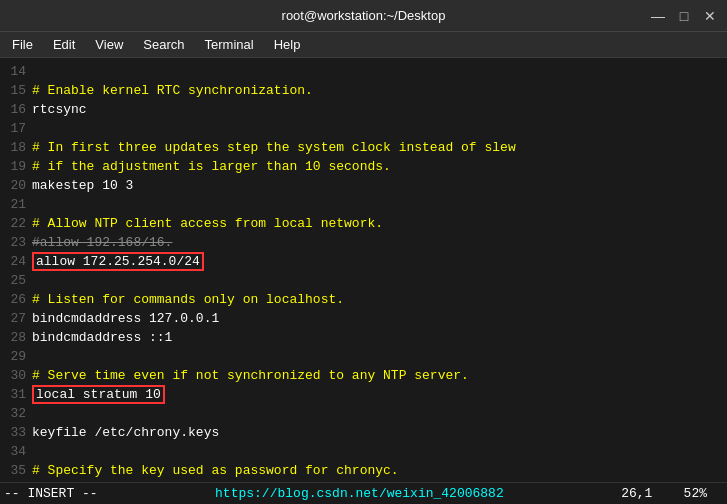 The height and width of the screenshot is (504, 727). Describe the element at coordinates (16, 128) in the screenshot. I see `line-number: 17` at that location.